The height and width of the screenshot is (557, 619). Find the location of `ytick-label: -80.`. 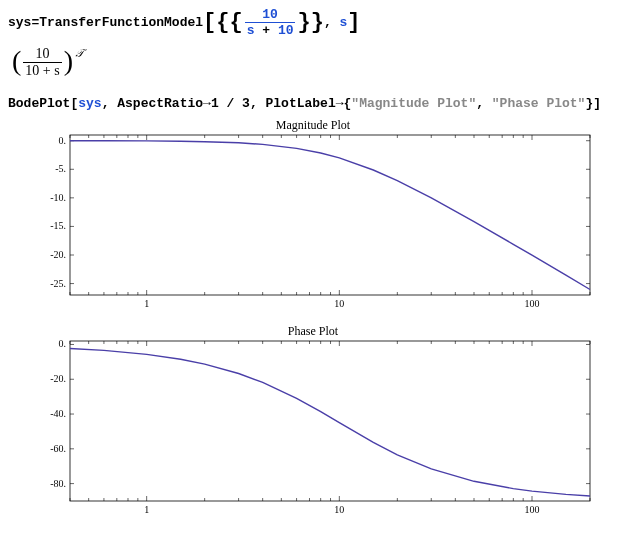

ytick-label: -80. is located at coordinates (58, 484).